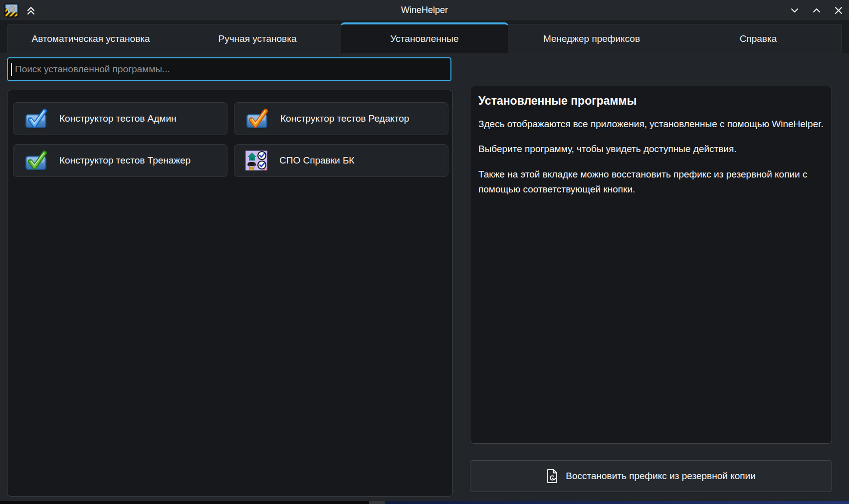  I want to click on winehelper-app-icon, so click(11, 10).